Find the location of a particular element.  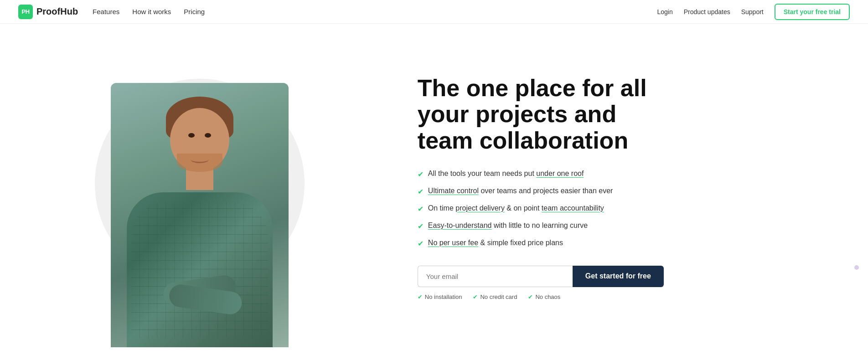

badge-label-3: No chaos is located at coordinates (548, 297).